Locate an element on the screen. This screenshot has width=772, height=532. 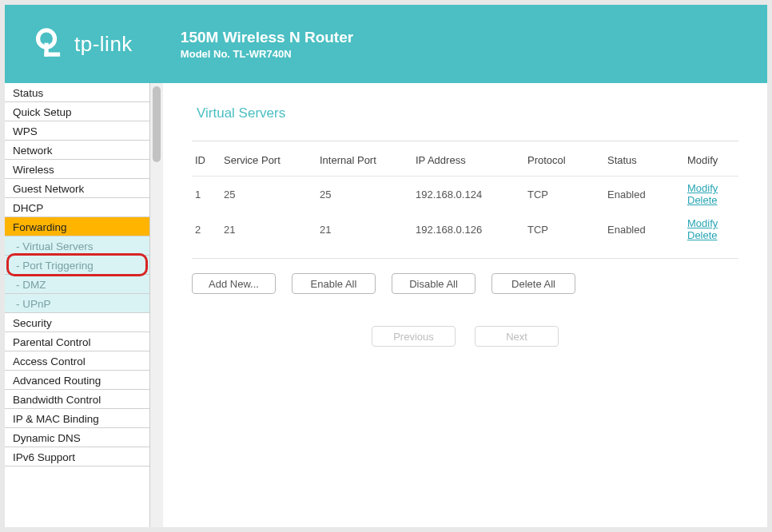
product-title: 150M Wireless N Router is located at coordinates (267, 38).